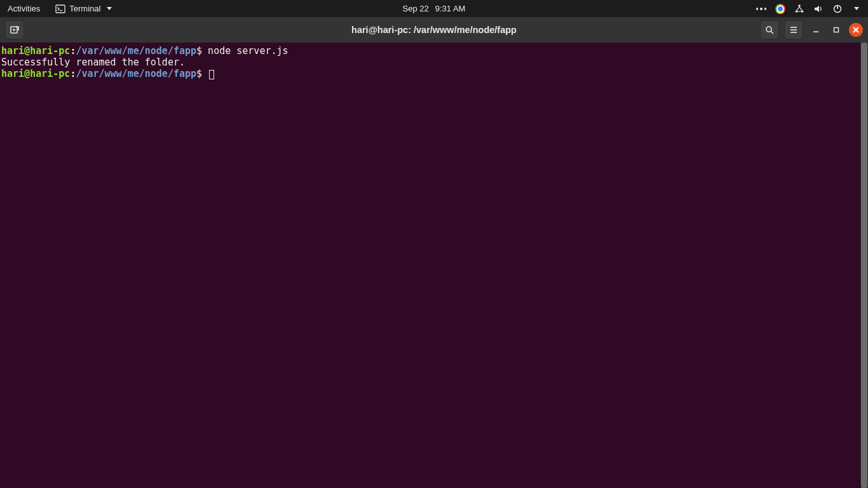 The width and height of the screenshot is (868, 488). What do you see at coordinates (60, 9) in the screenshot?
I see `topbar-left-group: Activities Terminal` at bounding box center [60, 9].